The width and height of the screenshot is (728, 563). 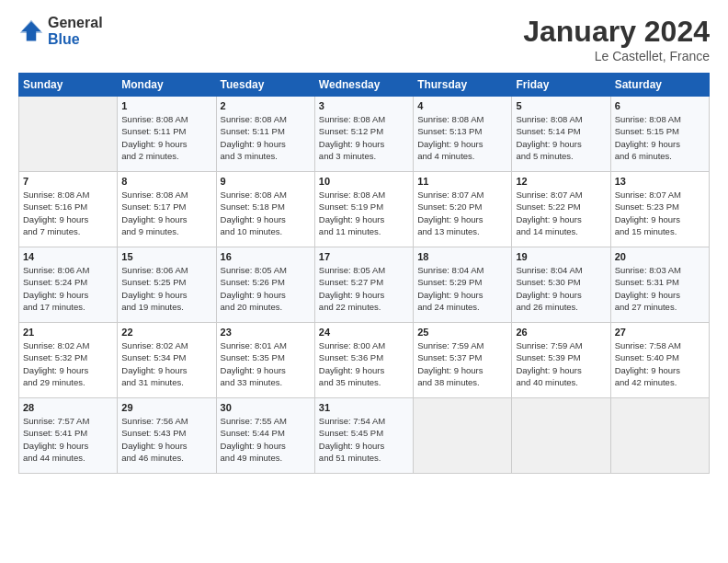 What do you see at coordinates (166, 408) in the screenshot?
I see `day-number: 29` at bounding box center [166, 408].